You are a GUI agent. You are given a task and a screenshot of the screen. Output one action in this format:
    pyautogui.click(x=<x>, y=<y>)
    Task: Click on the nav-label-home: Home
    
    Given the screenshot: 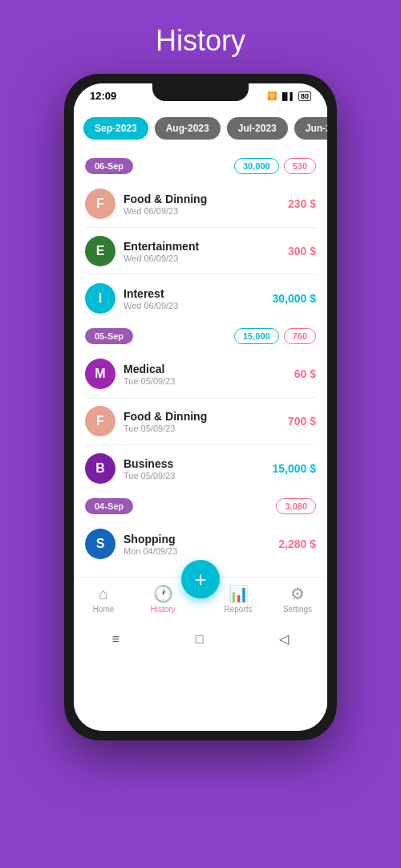 What is the action you would take?
    pyautogui.click(x=104, y=610)
    